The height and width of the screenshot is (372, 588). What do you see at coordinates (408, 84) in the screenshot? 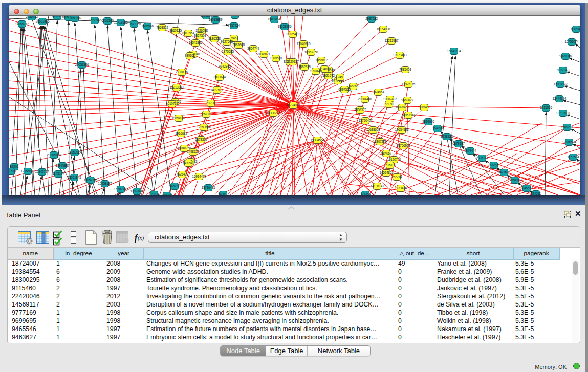
I see `svg-text: 12975115` at bounding box center [408, 84].